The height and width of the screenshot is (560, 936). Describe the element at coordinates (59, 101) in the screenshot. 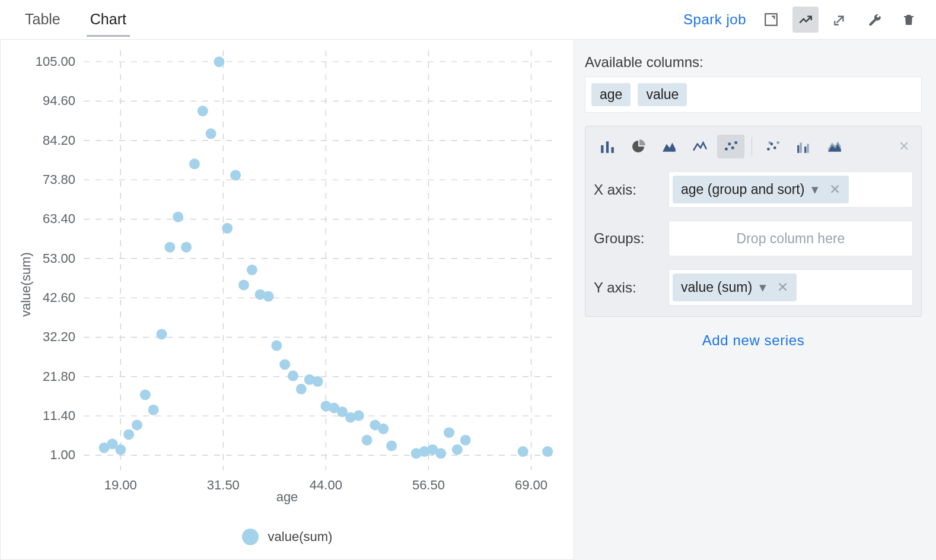

I see `svg-text: 94.60` at that location.